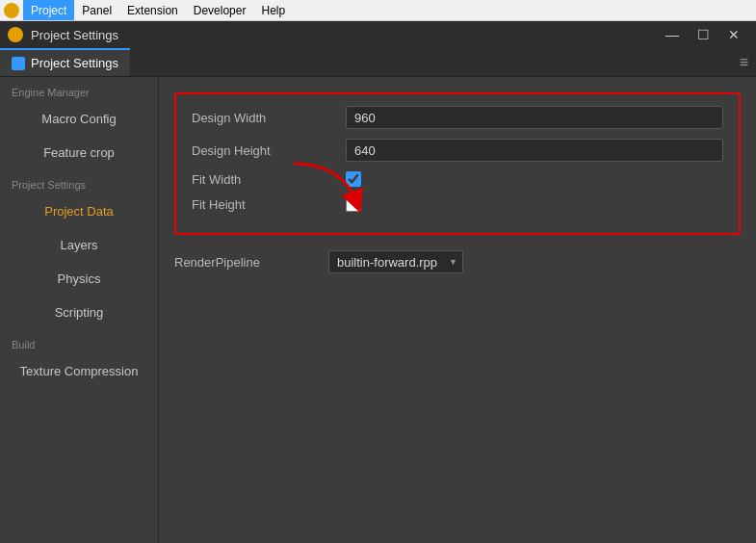 This screenshot has width=756, height=543. What do you see at coordinates (79, 342) in the screenshot?
I see `sidebar-section-build: Build` at bounding box center [79, 342].